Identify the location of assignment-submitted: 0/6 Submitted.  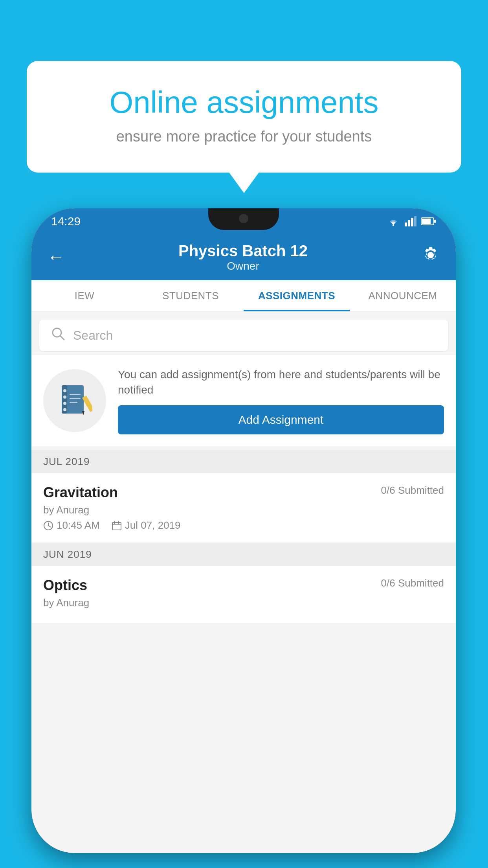
(413, 491).